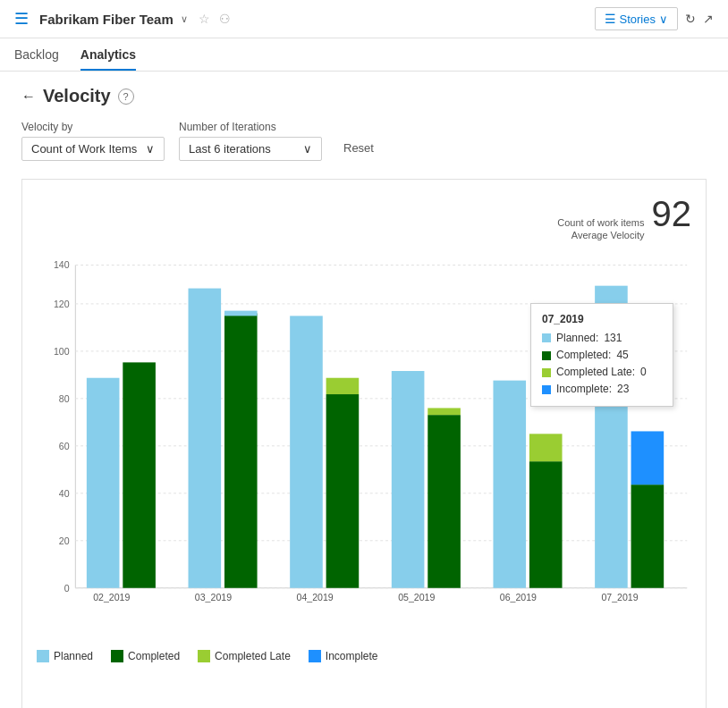 This screenshot has height=708, width=728. I want to click on bar-06-completed-late, so click(546, 447).